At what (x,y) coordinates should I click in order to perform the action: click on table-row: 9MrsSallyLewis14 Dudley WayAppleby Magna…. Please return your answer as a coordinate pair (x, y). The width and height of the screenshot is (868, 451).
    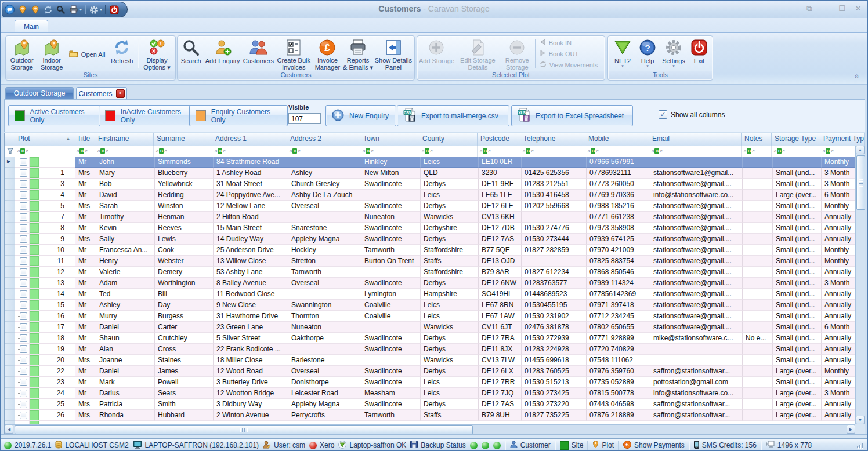
    Looking at the image, I should click on (430, 239).